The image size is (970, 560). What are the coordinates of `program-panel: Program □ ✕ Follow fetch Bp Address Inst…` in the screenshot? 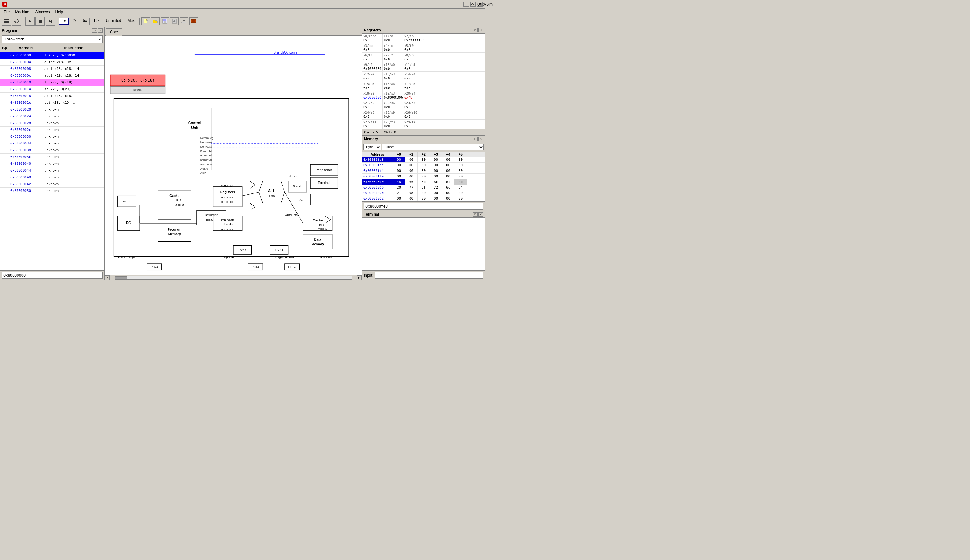 It's located at (52, 153).